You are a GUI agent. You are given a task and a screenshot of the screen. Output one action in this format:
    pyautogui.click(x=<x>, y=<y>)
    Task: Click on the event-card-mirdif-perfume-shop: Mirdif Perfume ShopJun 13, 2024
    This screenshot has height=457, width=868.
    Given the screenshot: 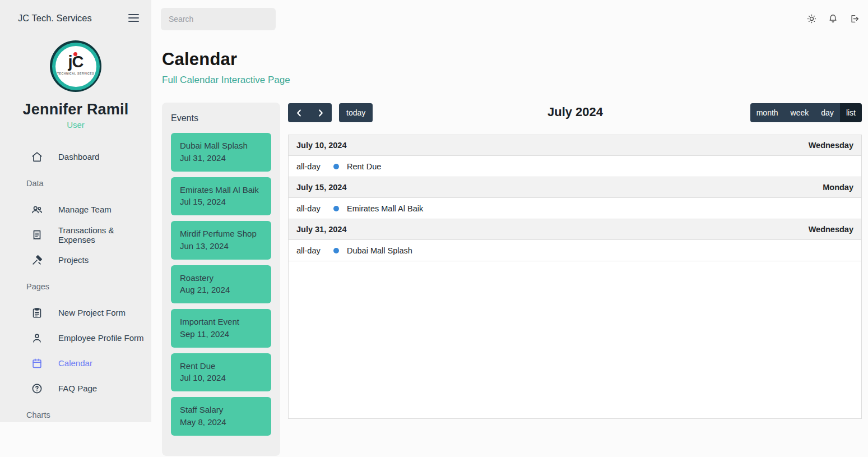 What is the action you would take?
    pyautogui.click(x=221, y=240)
    